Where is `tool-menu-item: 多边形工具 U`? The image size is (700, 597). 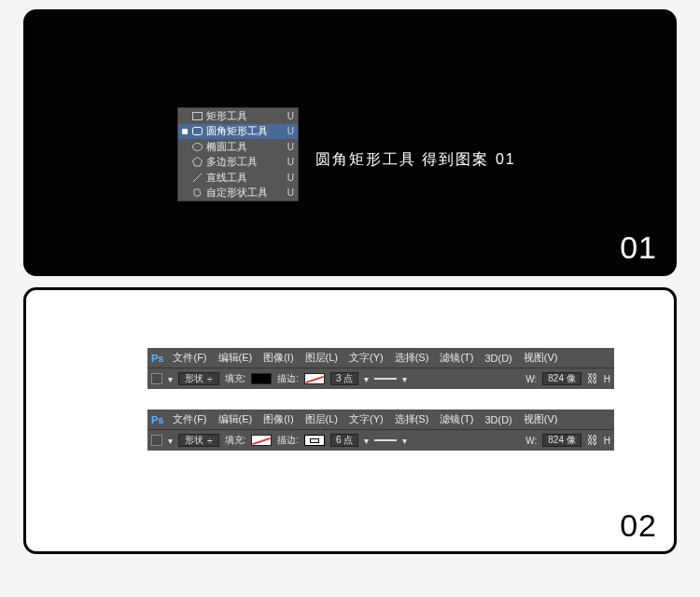
tool-menu-item: 多边形工具 U is located at coordinates (238, 162).